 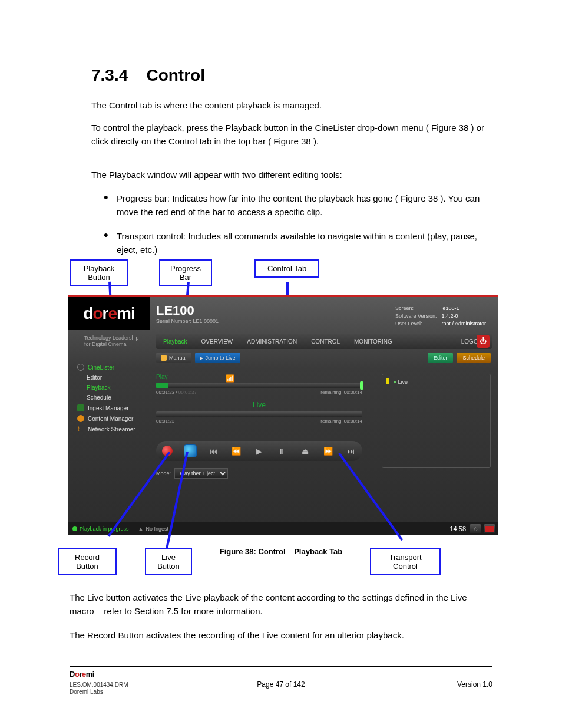 What do you see at coordinates (292, 176) in the screenshot?
I see `tools-intro: The Playback window will appear with two…` at bounding box center [292, 176].